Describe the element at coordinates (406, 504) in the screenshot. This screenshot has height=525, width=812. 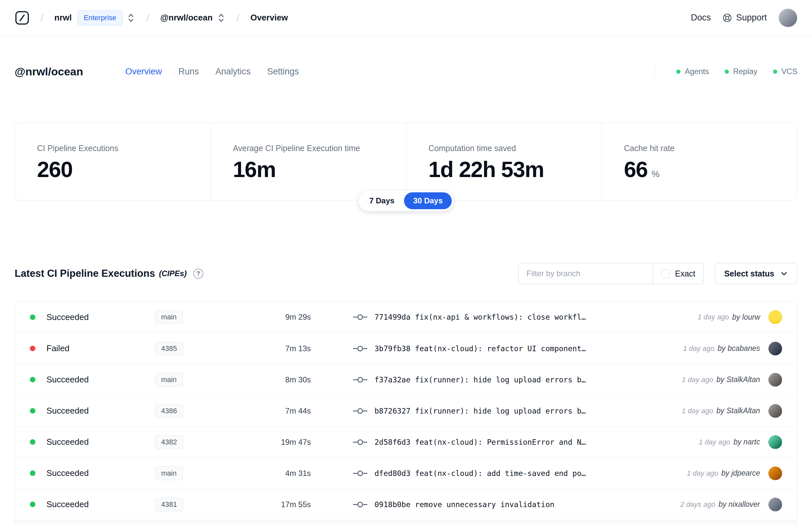
I see `table-row: Succeeded 4381 17m 55s 0918b0be remove u…` at that location.